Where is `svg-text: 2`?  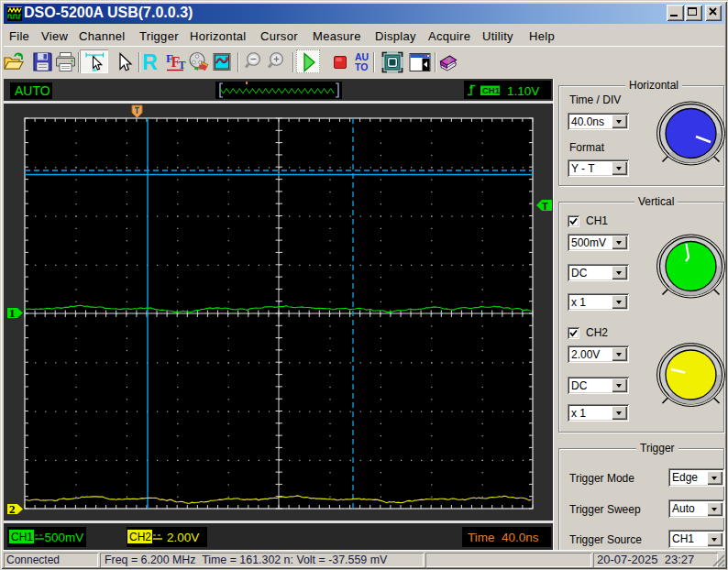 svg-text: 2 is located at coordinates (13, 510).